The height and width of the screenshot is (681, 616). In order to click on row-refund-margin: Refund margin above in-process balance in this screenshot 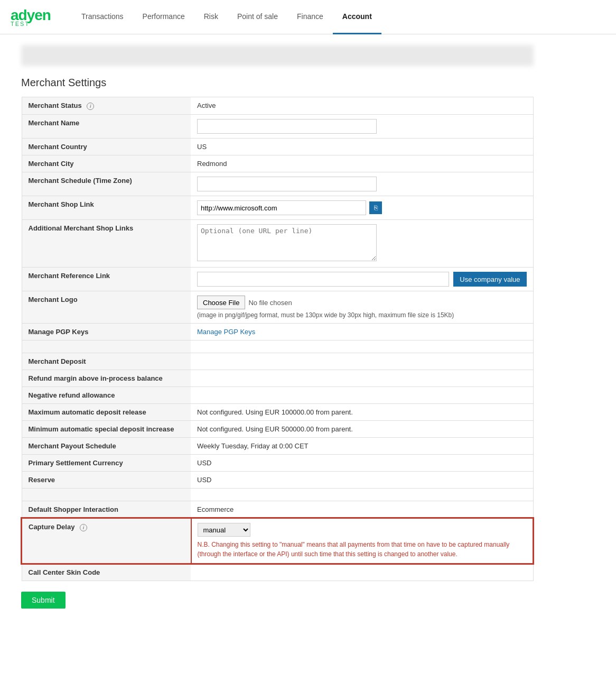, I will do `click(277, 379)`.